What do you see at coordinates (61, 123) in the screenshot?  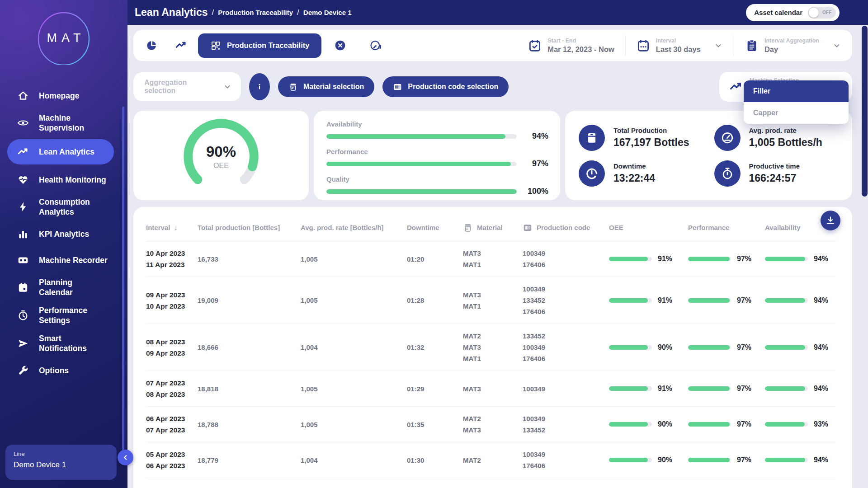 I see `sidebar-item-machine-supervision: MachineSupervision` at bounding box center [61, 123].